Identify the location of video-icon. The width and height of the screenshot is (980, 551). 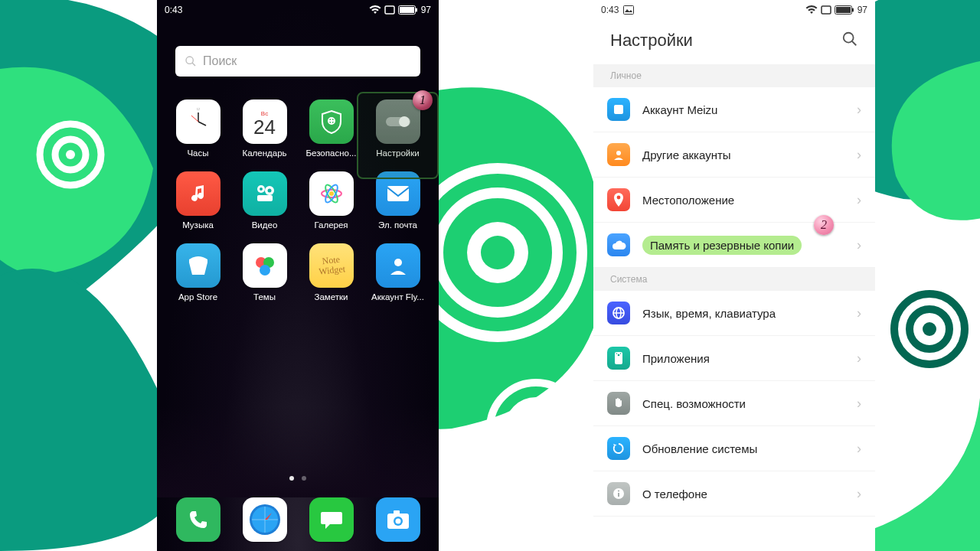
(265, 194).